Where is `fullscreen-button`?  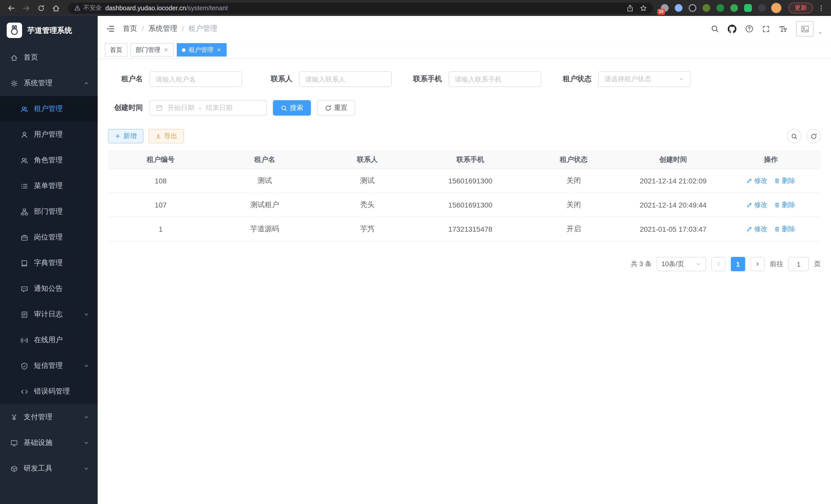
fullscreen-button is located at coordinates (766, 29).